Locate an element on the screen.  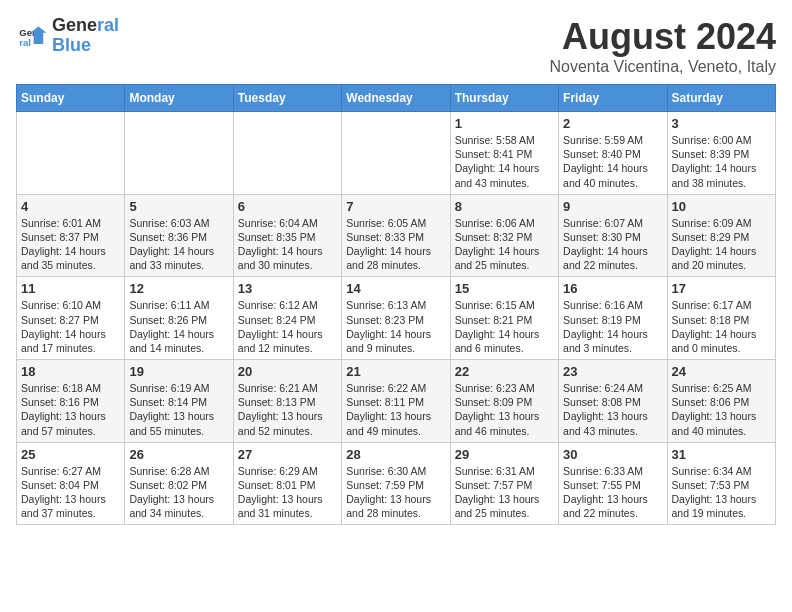
logo-icon: Gene ral is located at coordinates (32, 36).